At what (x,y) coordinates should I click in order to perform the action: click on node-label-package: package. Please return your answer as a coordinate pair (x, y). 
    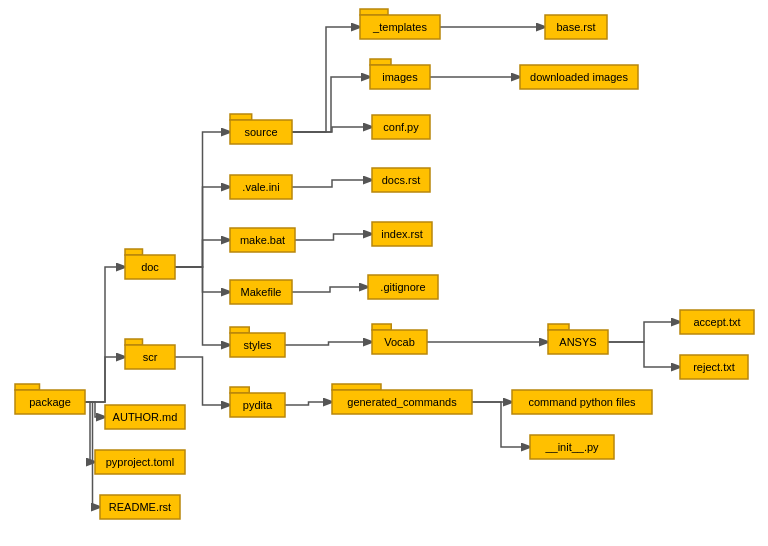
    Looking at the image, I should click on (50, 402).